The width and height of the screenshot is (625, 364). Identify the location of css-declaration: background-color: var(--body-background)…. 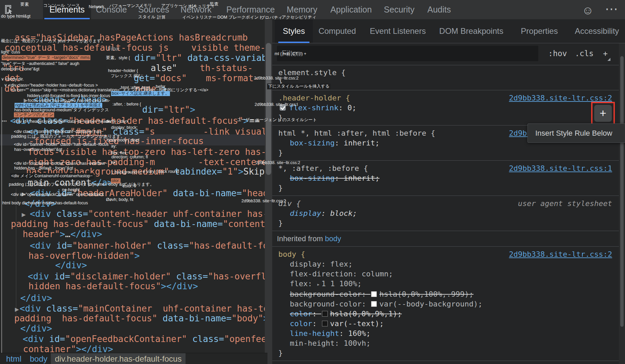
(449, 304).